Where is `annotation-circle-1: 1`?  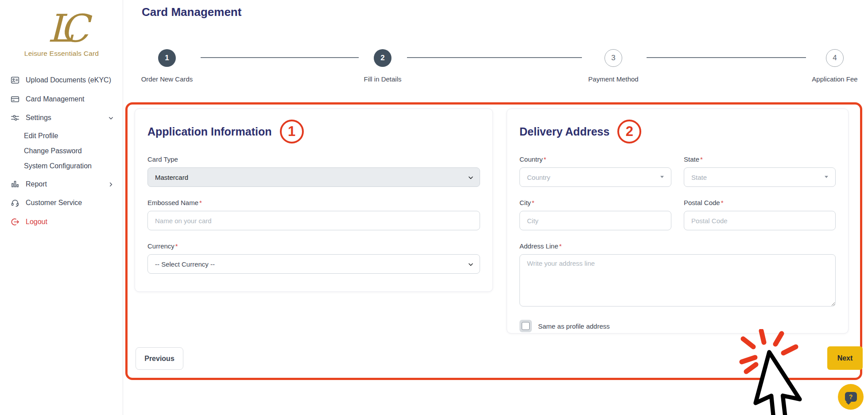
annotation-circle-1: 1 is located at coordinates (292, 132).